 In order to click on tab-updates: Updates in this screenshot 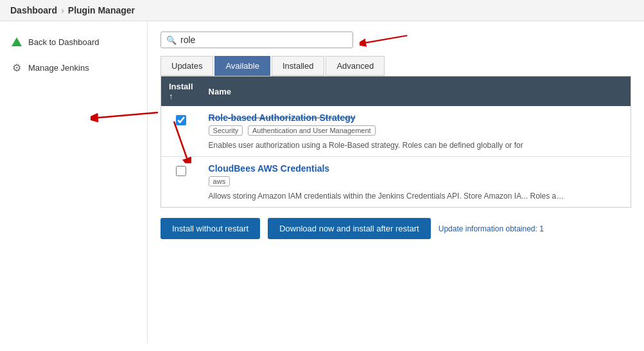, I will do `click(187, 66)`.